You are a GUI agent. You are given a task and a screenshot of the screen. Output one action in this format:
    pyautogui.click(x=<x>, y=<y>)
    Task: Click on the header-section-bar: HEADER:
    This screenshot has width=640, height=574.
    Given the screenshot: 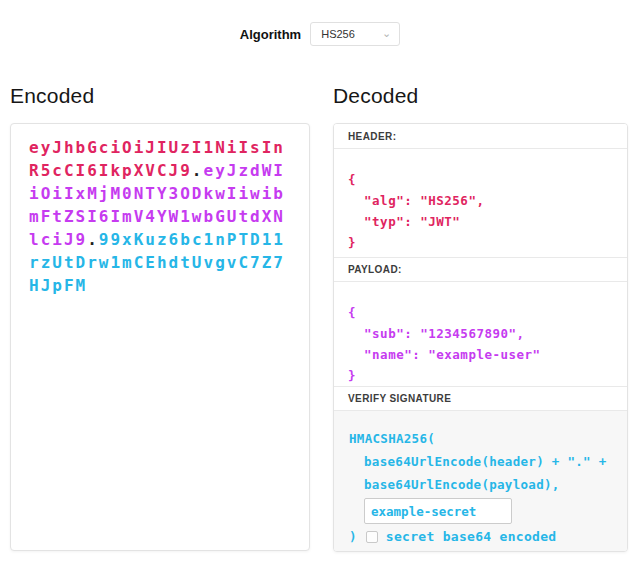 What is the action you would take?
    pyautogui.click(x=480, y=136)
    